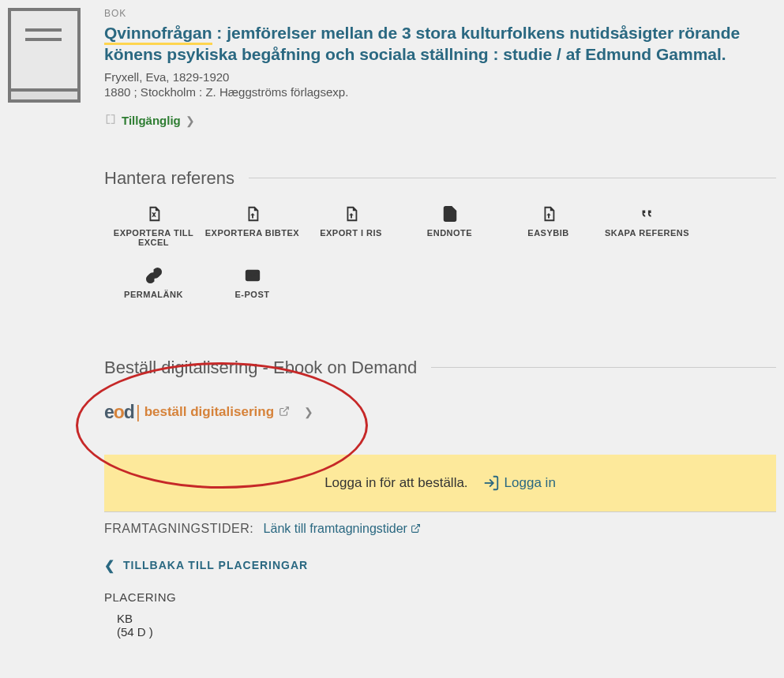 This screenshot has height=678, width=784. I want to click on eod-order-link: eod | beställ digitalisering ❯, so click(208, 412).